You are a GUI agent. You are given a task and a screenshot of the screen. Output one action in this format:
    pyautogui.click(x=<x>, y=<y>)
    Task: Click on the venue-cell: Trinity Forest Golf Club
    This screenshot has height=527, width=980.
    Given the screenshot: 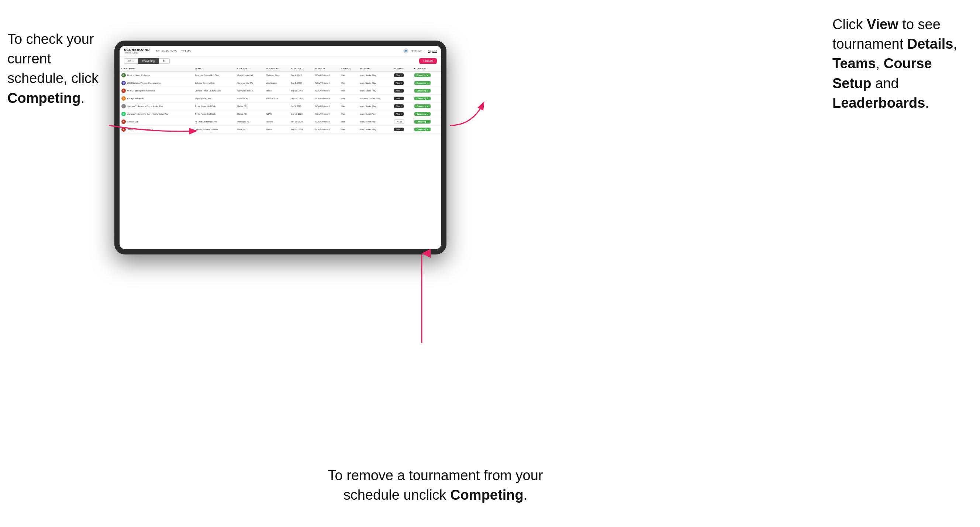 What is the action you would take?
    pyautogui.click(x=215, y=114)
    